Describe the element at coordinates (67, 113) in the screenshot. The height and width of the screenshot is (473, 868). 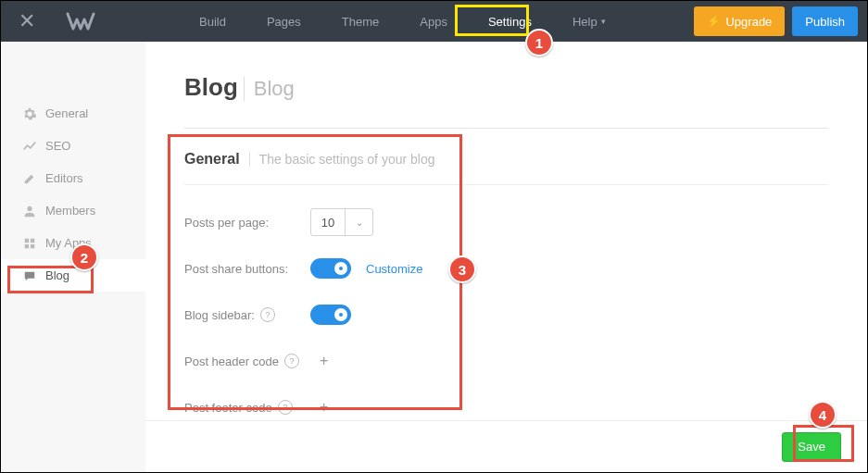
I see `sidebar-item-label: General` at that location.